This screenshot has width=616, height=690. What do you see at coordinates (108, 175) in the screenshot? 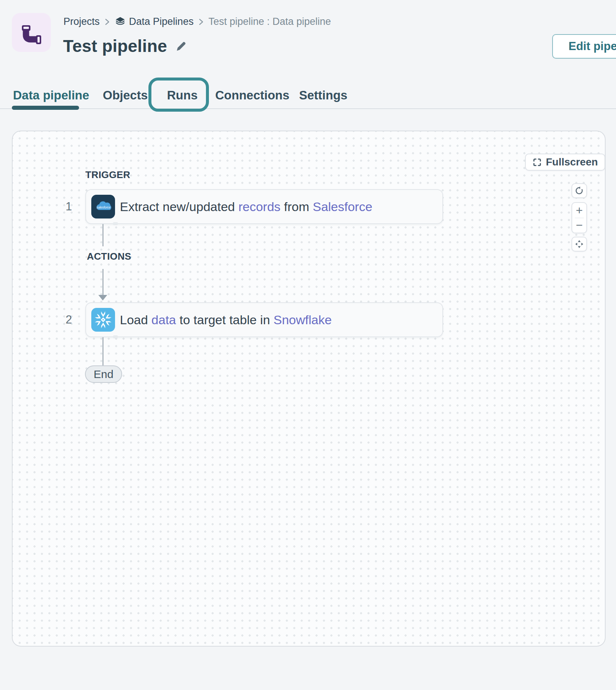
I see `trigger-section-label: TRIGGER` at bounding box center [108, 175].